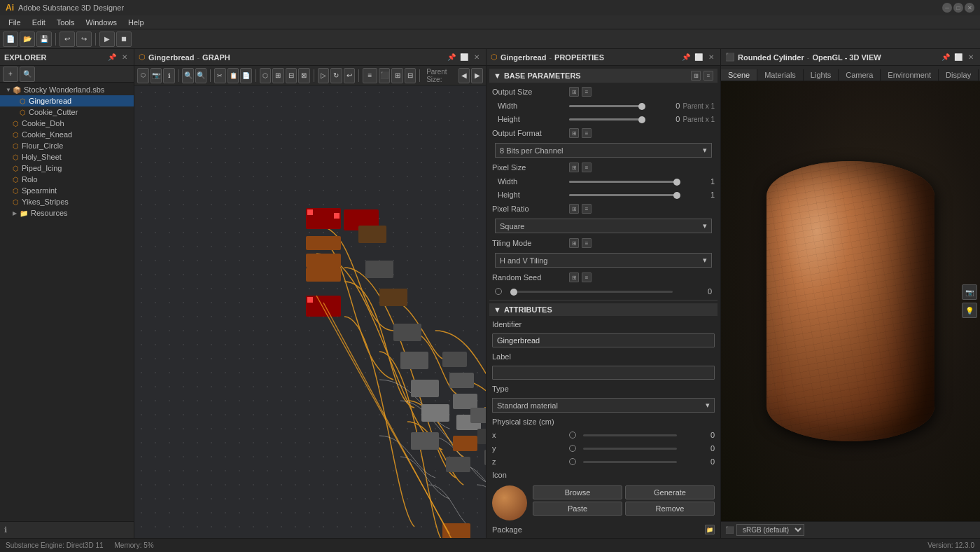 This screenshot has height=552, width=980. I want to click on tab-scene: Scene, so click(739, 75).